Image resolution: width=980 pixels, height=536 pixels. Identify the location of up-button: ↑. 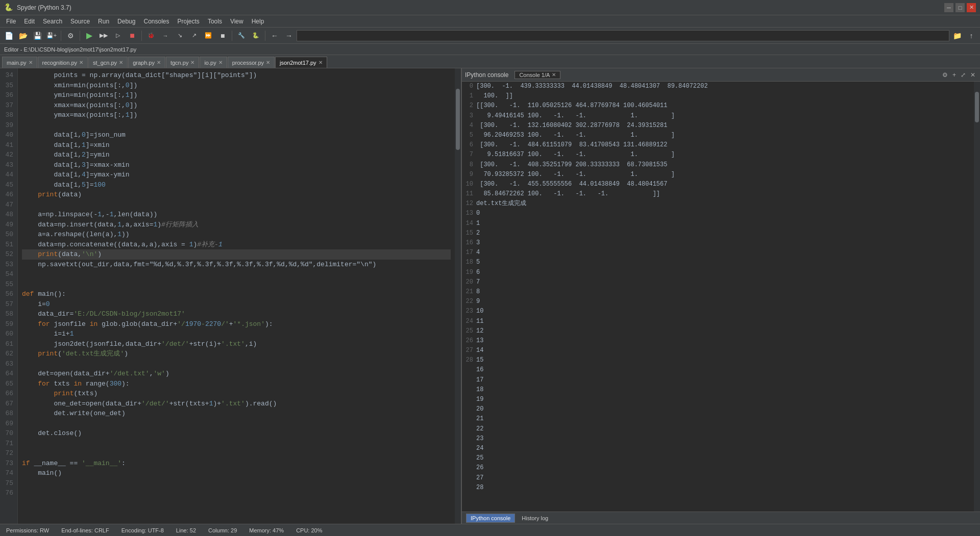
(971, 36).